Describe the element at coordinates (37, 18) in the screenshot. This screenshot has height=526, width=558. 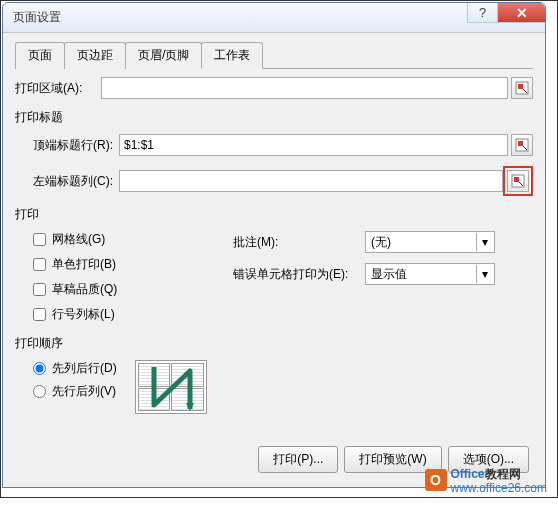
I see `window-title: 页面设置` at that location.